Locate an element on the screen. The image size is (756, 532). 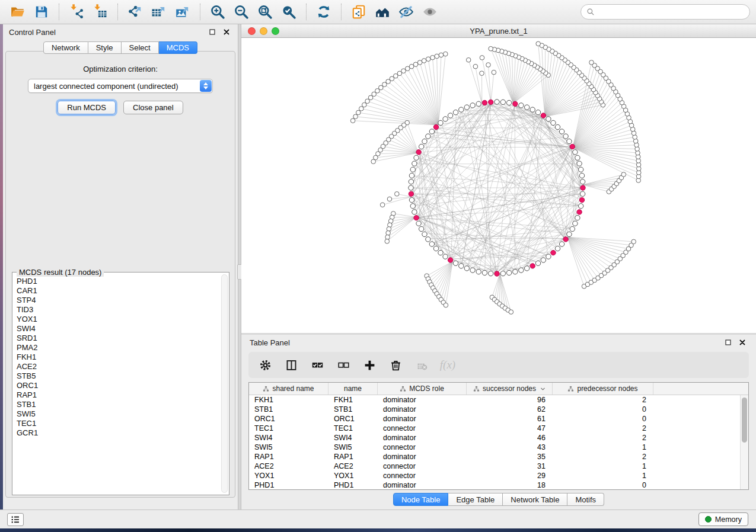
table-row: TEC1TEC1connector472 is located at coordinates (499, 428).